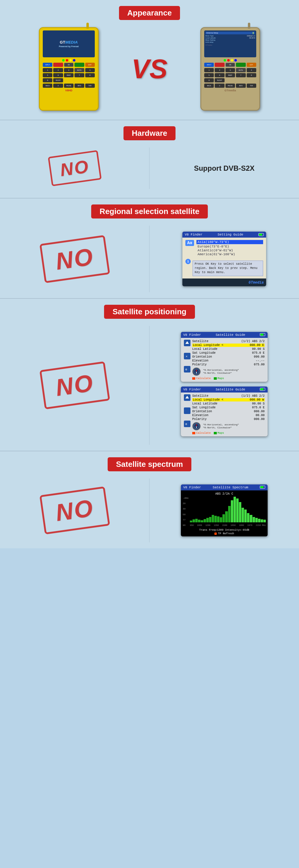 Image resolution: width=299 pixels, height=868 pixels. Describe the element at coordinates (230, 65) in the screenshot. I see `gold-key-ok: OK` at that location.